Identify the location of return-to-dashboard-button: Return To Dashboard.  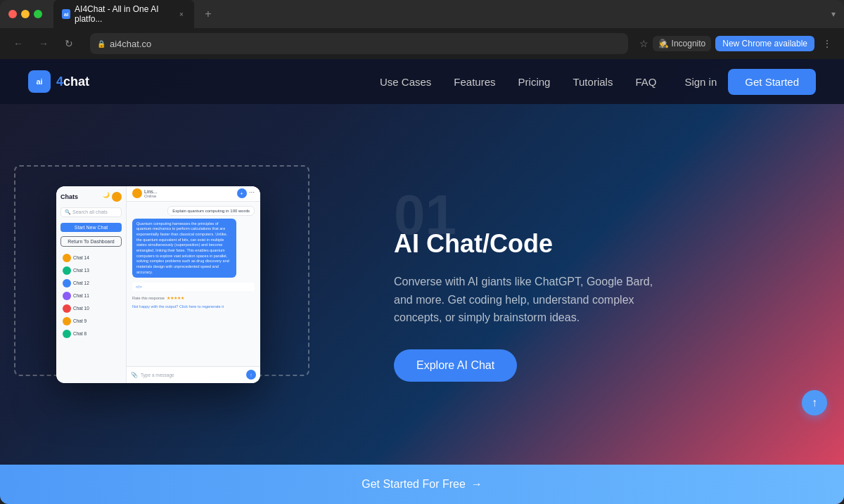
(91, 242).